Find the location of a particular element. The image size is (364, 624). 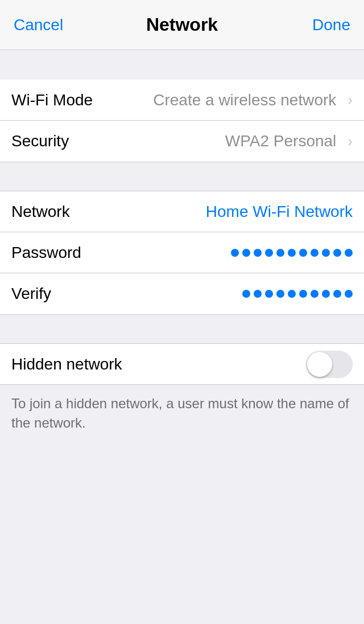

cancel-button: Cancel is located at coordinates (39, 25).